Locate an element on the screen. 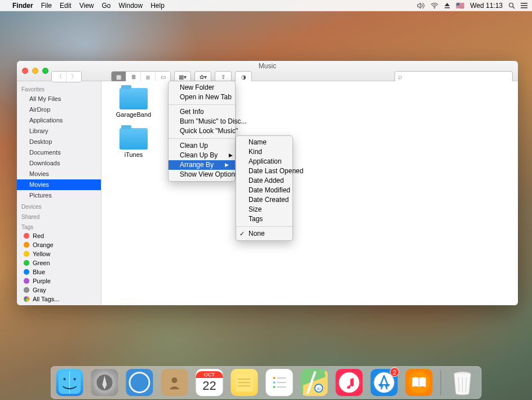 This screenshot has width=532, height=400. submenu-date-modified: Date Modified is located at coordinates (264, 191).